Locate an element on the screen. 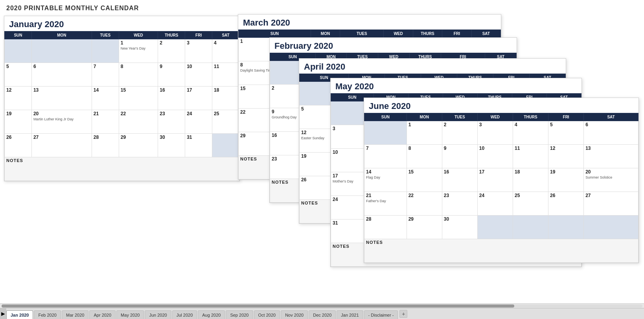  june-title: June 2020 is located at coordinates (501, 105).